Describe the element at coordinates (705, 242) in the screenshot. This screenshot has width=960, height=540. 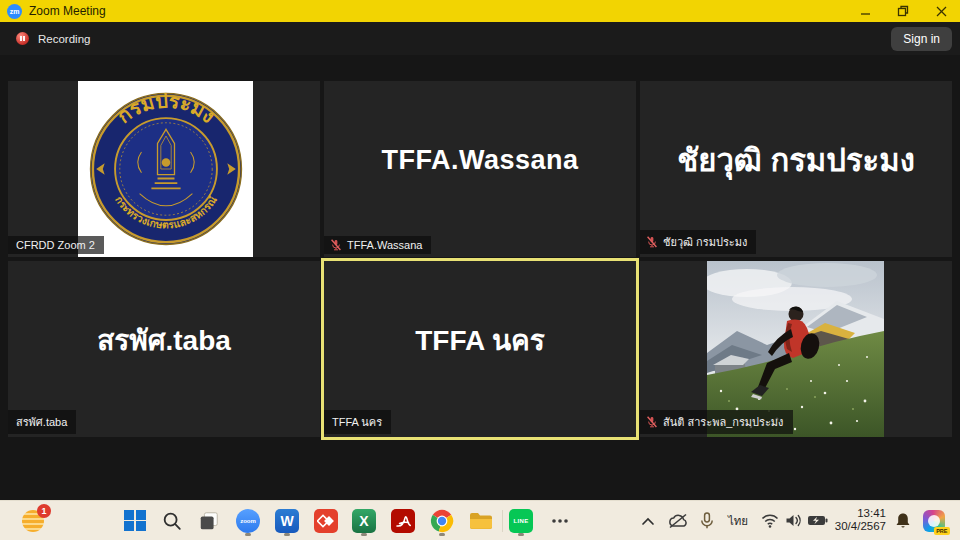
I see `participant-name: ชัยวุฒิ กรมประมง` at that location.